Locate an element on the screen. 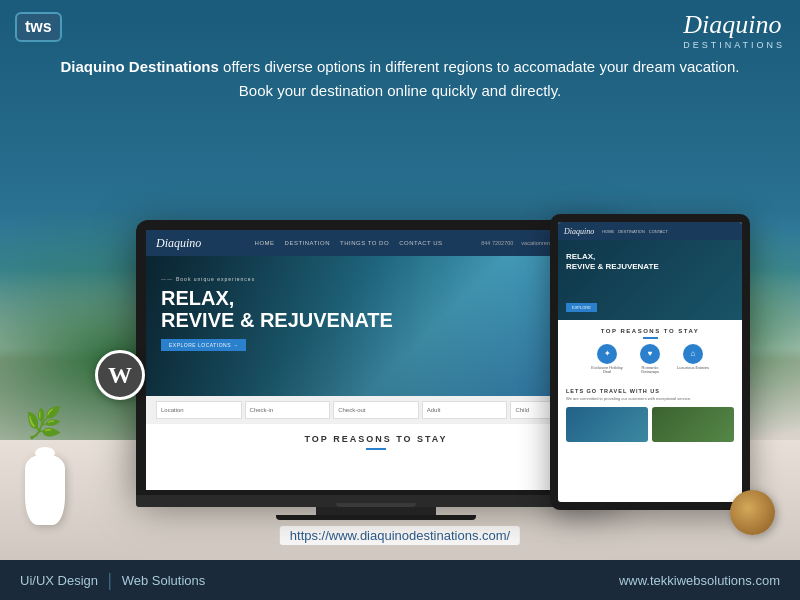 The width and height of the screenshot is (800, 600). hero-subtitle: Book unique experiences is located at coordinates (277, 279).